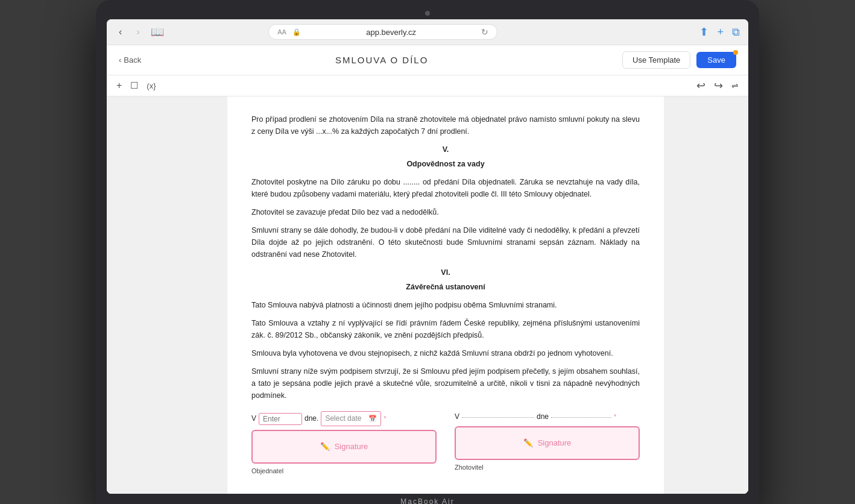  I want to click on back-chevron: ‹, so click(120, 60).